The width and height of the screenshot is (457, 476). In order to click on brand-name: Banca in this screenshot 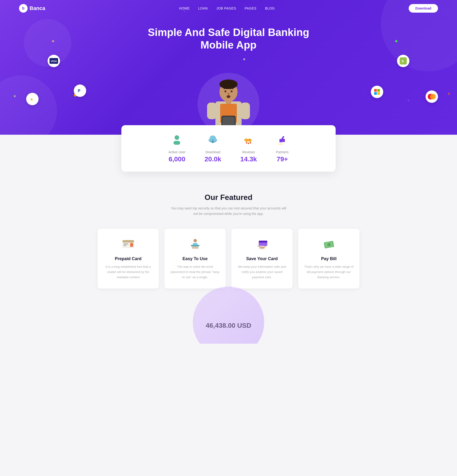, I will do `click(37, 8)`.